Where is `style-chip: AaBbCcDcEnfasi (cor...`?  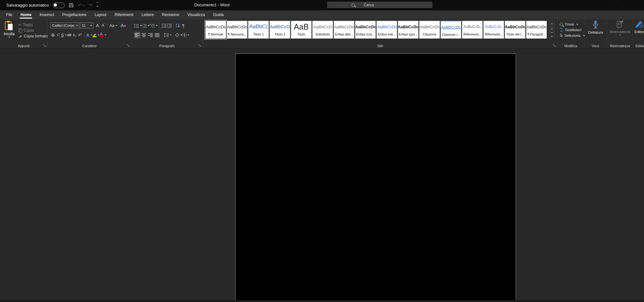 style-chip: AaBbCcDcEnfasi (cor... is located at coordinates (365, 30).